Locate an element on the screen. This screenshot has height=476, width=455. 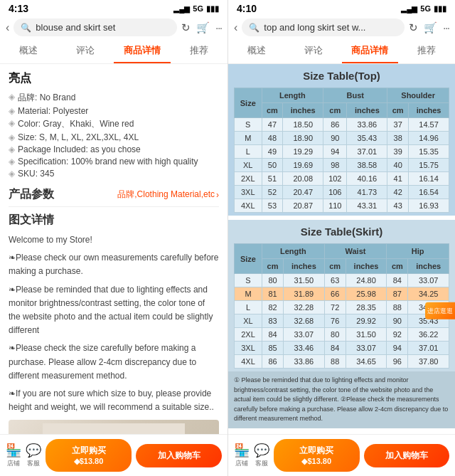
right-battery-icon: ▮▮▮ is located at coordinates (440, 9).